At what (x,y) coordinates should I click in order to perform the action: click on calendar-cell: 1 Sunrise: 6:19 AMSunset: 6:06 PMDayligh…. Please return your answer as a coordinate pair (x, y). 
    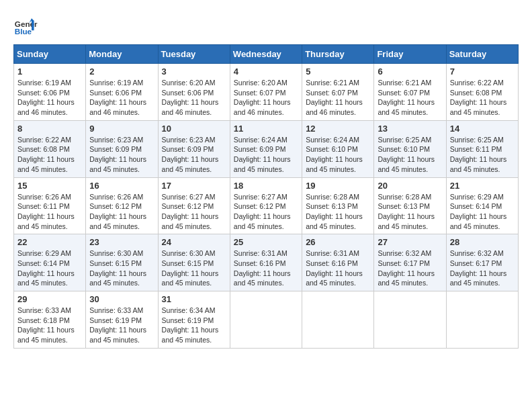
    Looking at the image, I should click on (50, 93).